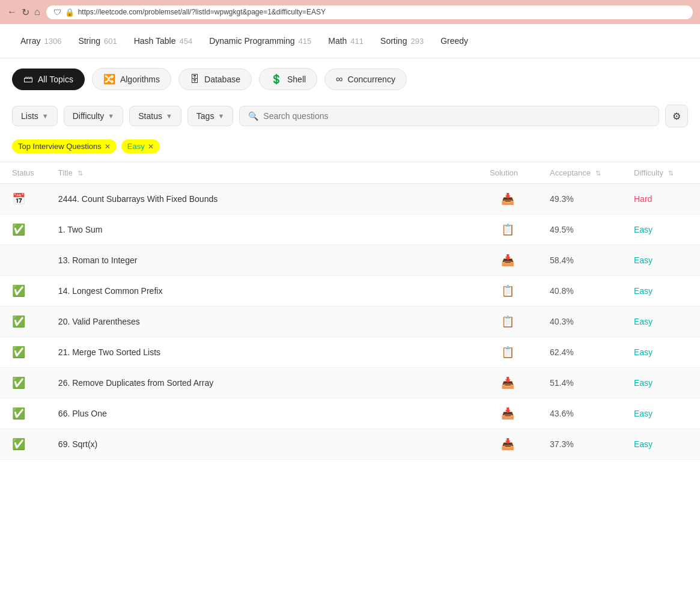 The image size is (700, 592). Describe the element at coordinates (350, 413) in the screenshot. I see `table-row: ✅ 66. Plus One 📥 43.6% Easy` at that location.